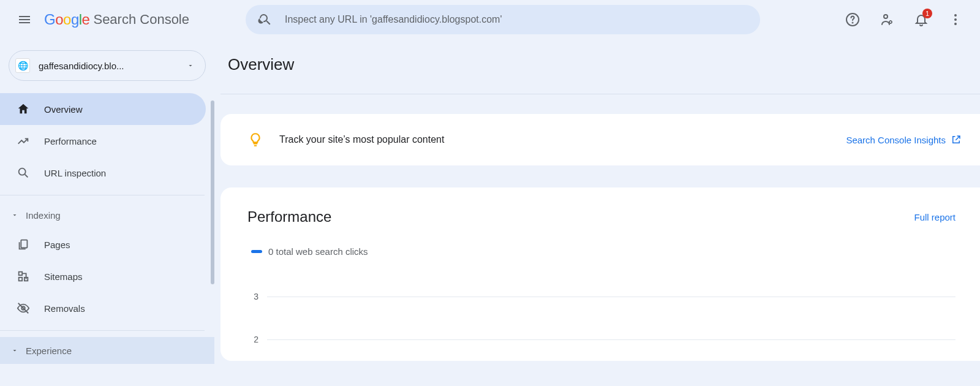 Image resolution: width=980 pixels, height=386 pixels. Describe the element at coordinates (895, 140) in the screenshot. I see `link-label: Search Console Insights` at that location.